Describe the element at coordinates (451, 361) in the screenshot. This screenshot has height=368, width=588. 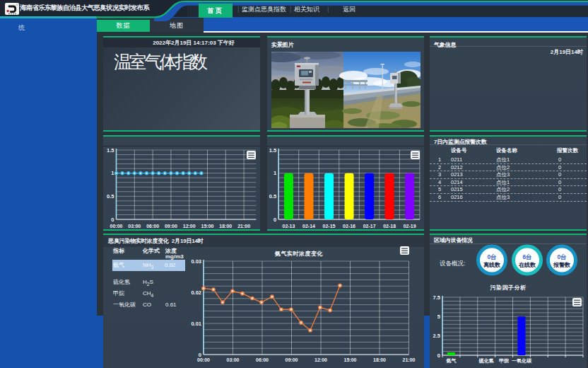
I see `svg-text: 氨气` at that location.